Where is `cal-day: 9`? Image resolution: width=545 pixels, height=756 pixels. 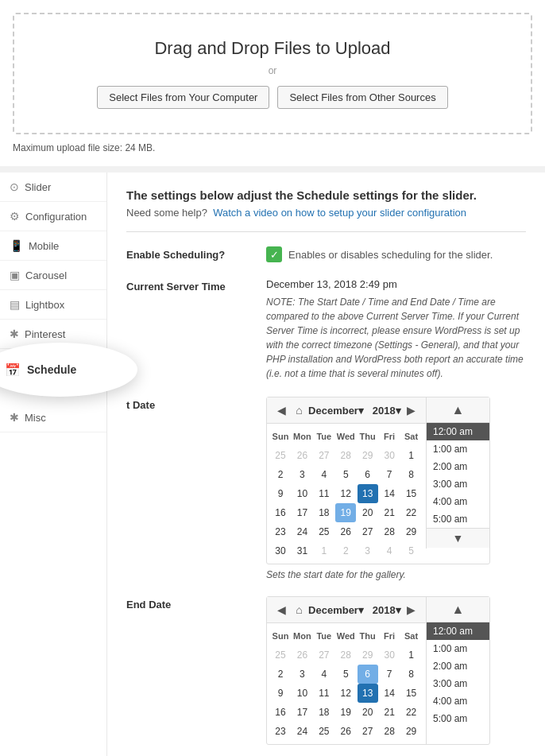
cal-day: 9 is located at coordinates (280, 494).